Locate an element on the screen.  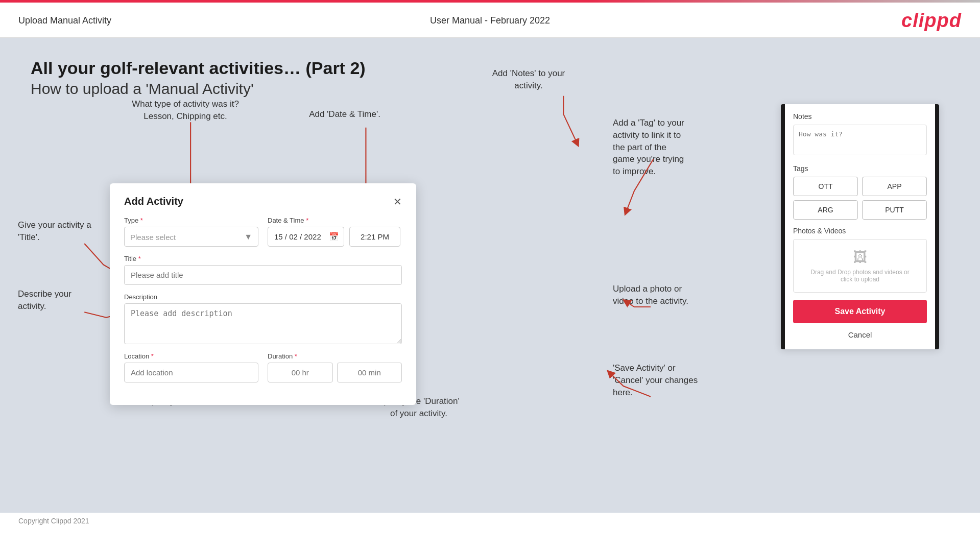
photo-upload-icon: 🖼 is located at coordinates (860, 257).